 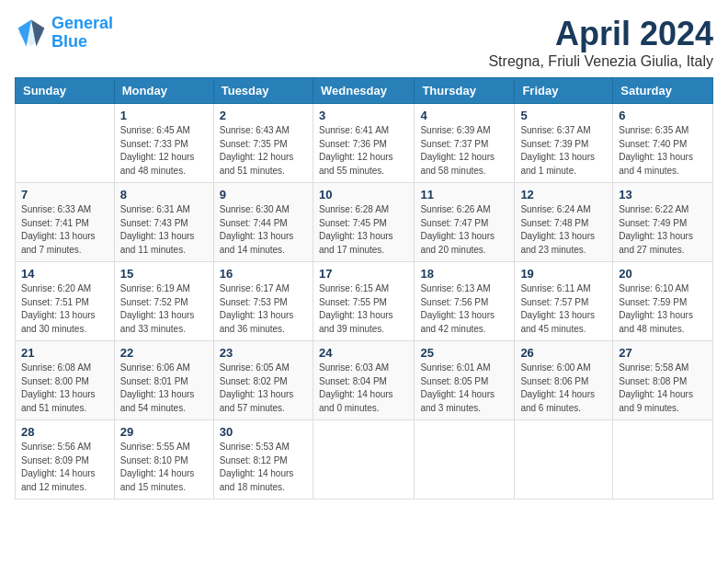 I want to click on calendar-week-row: 21Sunrise: 6:08 AMSunset: 8:00 PMDayligh…, so click(x=364, y=381).